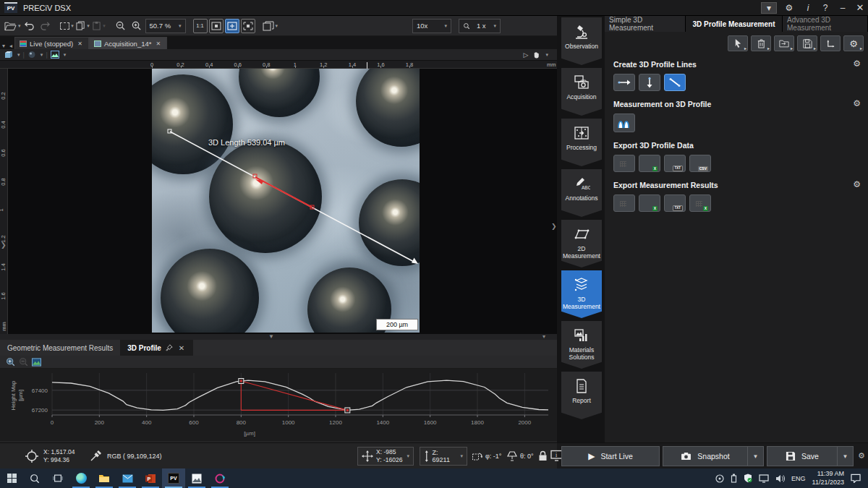 This screenshot has height=488, width=868. Describe the element at coordinates (104, 479) in the screenshot. I see `taskbar-file-explorer` at that location.